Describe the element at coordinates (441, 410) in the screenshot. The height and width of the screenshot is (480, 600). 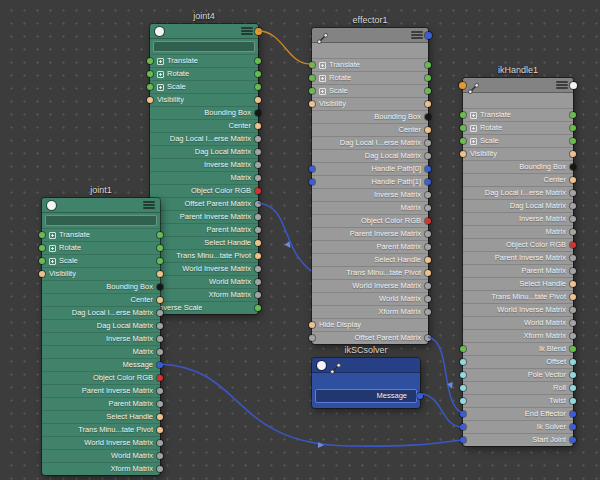
I see `connection-ikscsolver-to-ikhandle1-iksolver` at that location.